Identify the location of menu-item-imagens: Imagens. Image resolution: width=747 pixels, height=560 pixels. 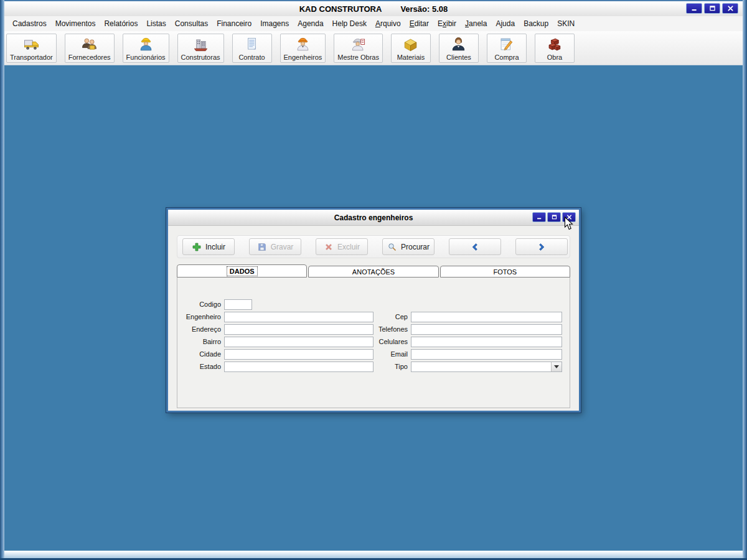
(275, 24).